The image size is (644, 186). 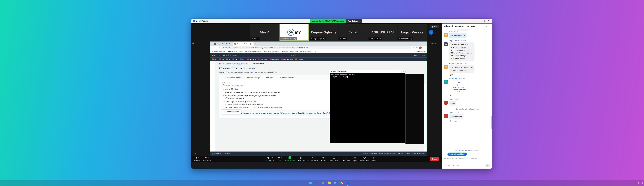 What do you see at coordinates (408, 154) in the screenshot?
I see `terms-link: Terms` at bounding box center [408, 154].